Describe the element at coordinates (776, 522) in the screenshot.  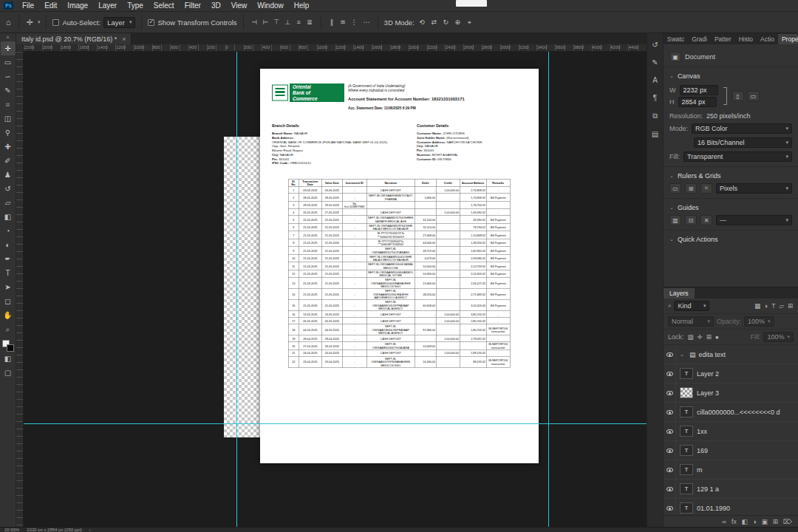
I see `new-layer-icon: ⊞` at that location.